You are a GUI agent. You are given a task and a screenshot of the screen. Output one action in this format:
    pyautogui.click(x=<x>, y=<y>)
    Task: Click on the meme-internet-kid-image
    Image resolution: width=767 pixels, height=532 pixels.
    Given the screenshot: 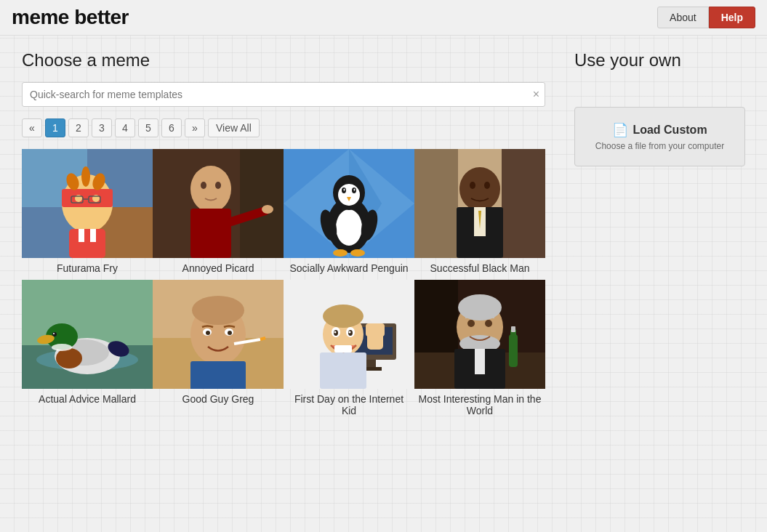 What is the action you would take?
    pyautogui.click(x=349, y=334)
    